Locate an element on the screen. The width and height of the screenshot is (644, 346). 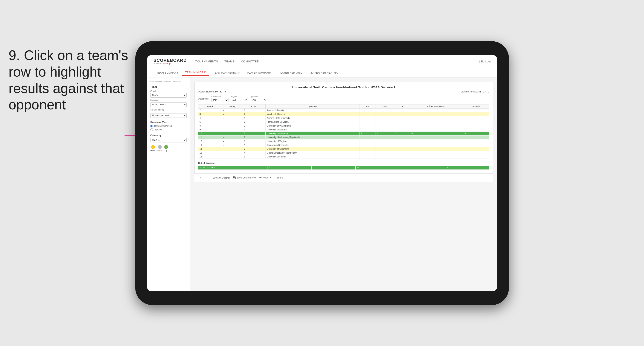
colour-by-label: Colour by is located at coordinates (168, 135).